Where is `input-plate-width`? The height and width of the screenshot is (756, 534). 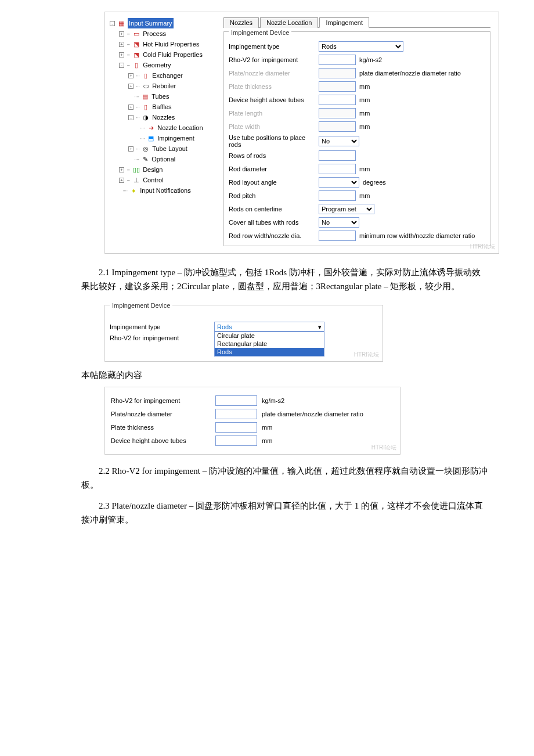
input-plate-width is located at coordinates (337, 127).